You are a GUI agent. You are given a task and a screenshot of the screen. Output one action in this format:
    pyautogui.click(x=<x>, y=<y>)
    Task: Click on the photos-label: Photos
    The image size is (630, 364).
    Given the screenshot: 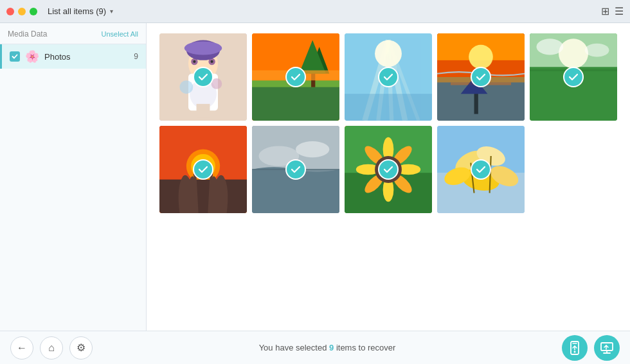 What is the action you would take?
    pyautogui.click(x=86, y=56)
    